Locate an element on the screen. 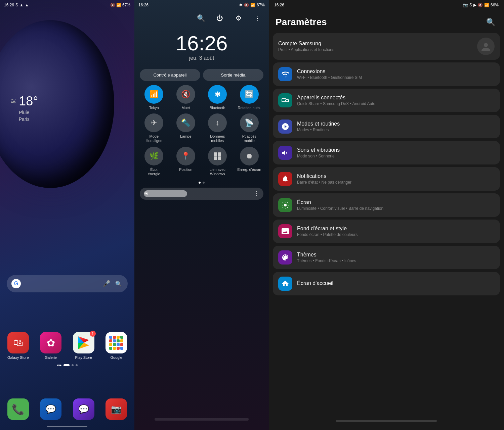  home-alert-icon: ▲ is located at coordinates (27, 5).